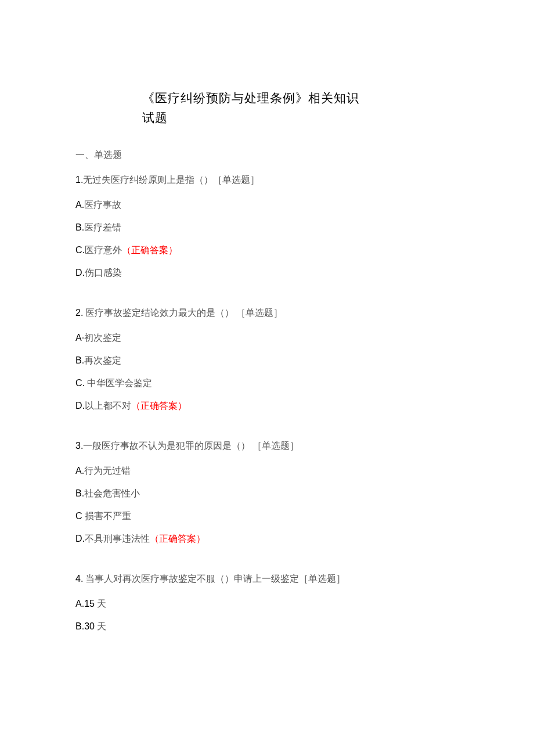 This screenshot has height=756, width=534. Describe the element at coordinates (267, 539) in the screenshot. I see `option-d: D.不具刑事违法性（正确答案）` at that location.